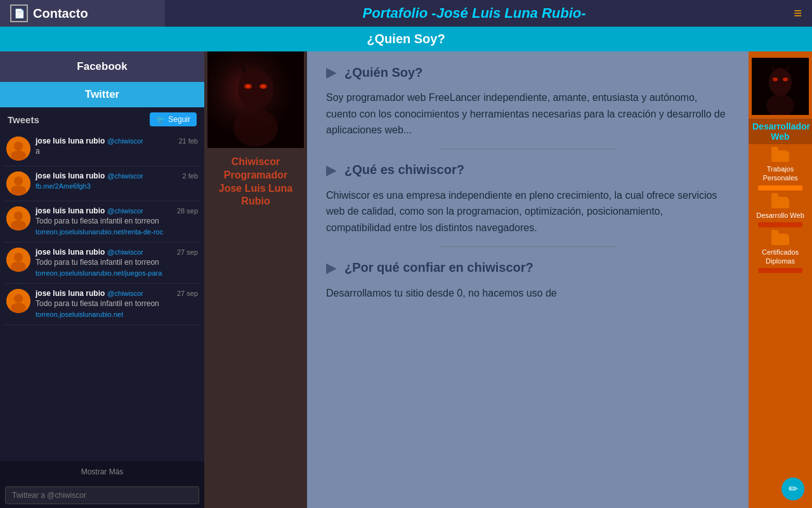  Describe the element at coordinates (780, 254) in the screenshot. I see `certificados-item: CertificadosDiplomas` at that location.